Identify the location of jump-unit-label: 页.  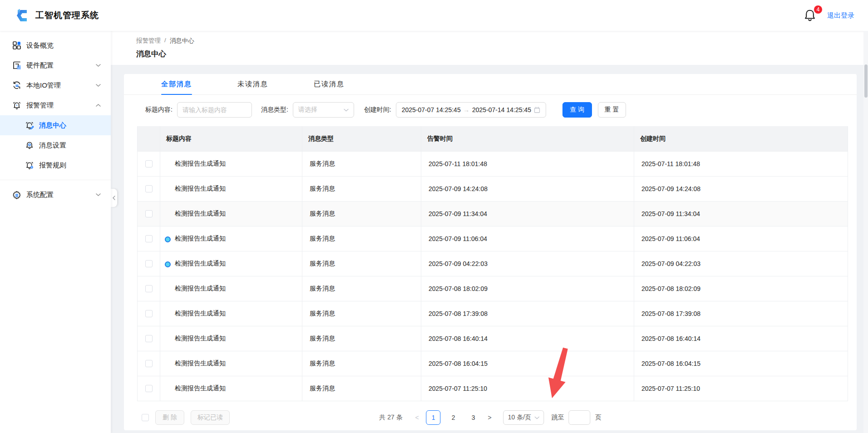
(598, 418).